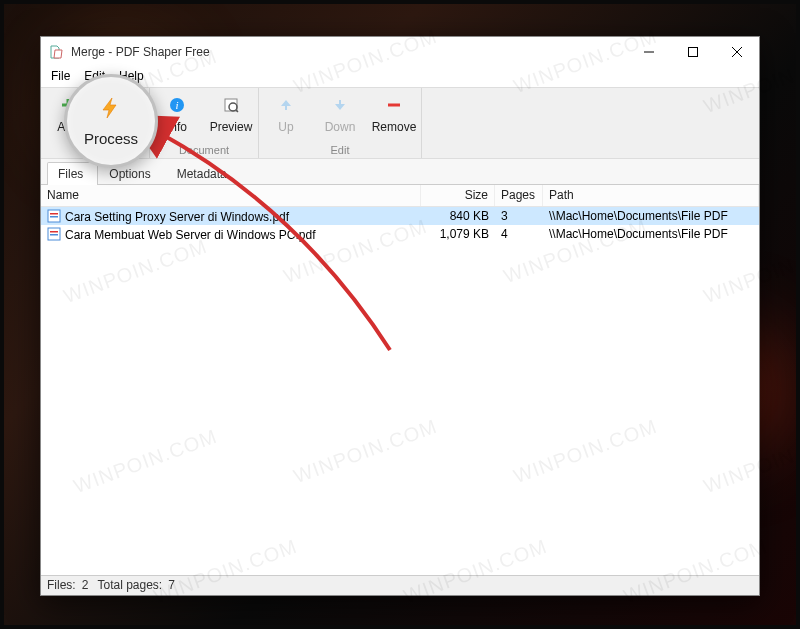 Image resolution: width=800 pixels, height=629 pixels. I want to click on statusbar: Files:2 Total pages:7, so click(400, 585).